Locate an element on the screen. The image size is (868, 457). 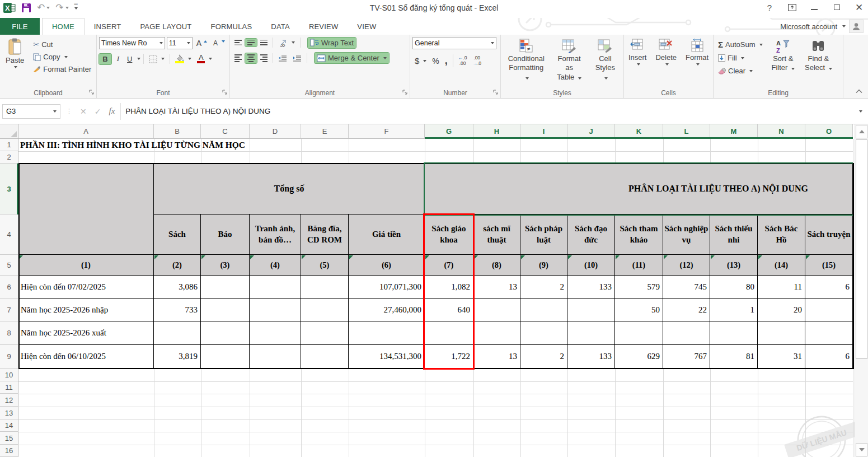
tab-formulas: FORMULAS is located at coordinates (231, 26).